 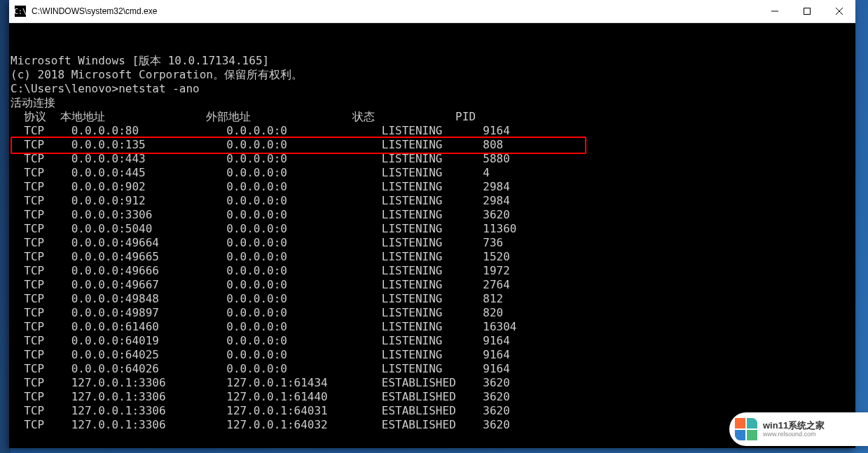 What do you see at coordinates (432, 327) in the screenshot?
I see `netstat-row: TCP 0.0.0.0:61460 0.0.0.0:0 LISTENING 16…` at bounding box center [432, 327].